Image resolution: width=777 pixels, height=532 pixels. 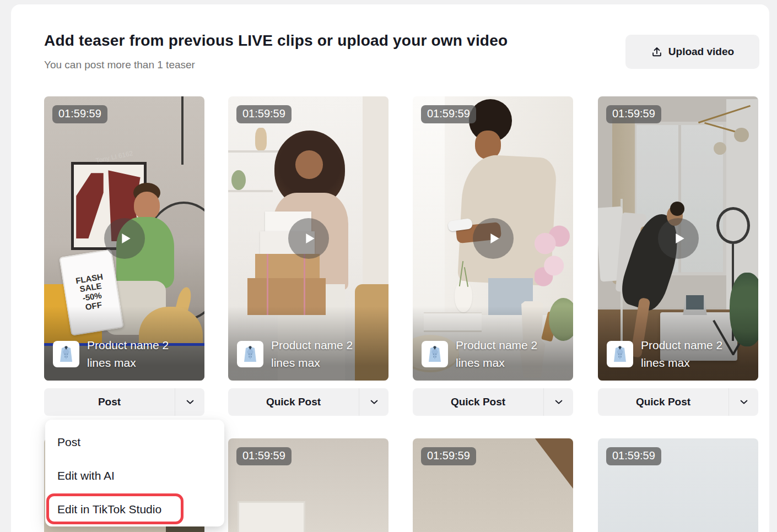 I want to click on window-light, so click(x=429, y=207).